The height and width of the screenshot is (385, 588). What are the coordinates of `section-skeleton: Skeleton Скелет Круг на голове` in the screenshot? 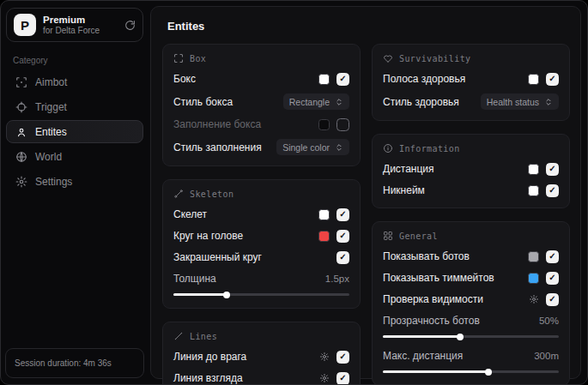 It's located at (261, 244).